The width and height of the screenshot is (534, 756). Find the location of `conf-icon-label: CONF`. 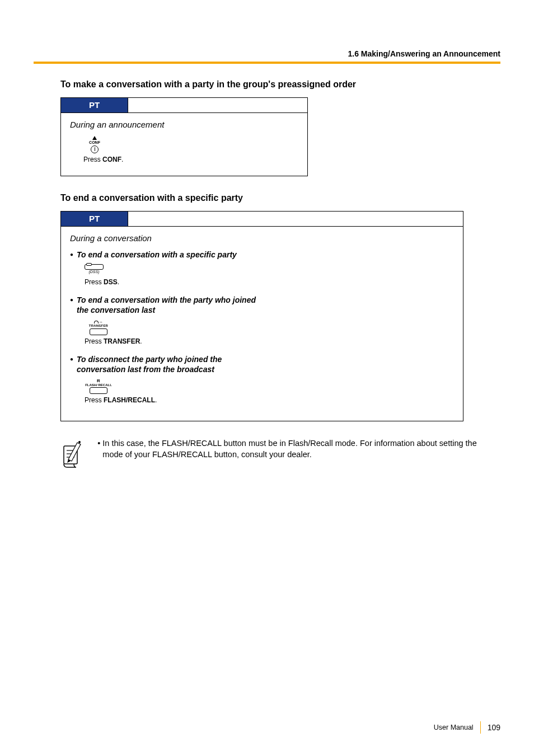

conf-icon-label: CONF is located at coordinates (95, 142).